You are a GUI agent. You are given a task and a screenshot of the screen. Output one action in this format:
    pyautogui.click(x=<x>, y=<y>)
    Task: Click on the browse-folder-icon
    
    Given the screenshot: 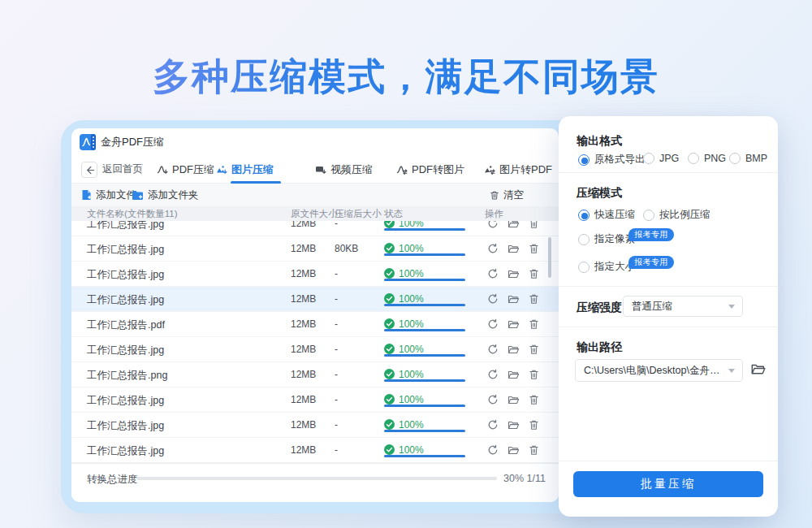 What is the action you would take?
    pyautogui.click(x=758, y=369)
    